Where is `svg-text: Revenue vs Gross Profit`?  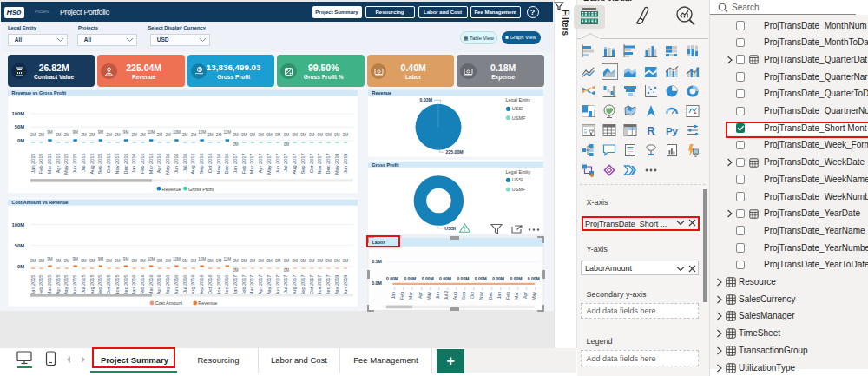 svg-text: Revenue vs Gross Profit is located at coordinates (38, 93).